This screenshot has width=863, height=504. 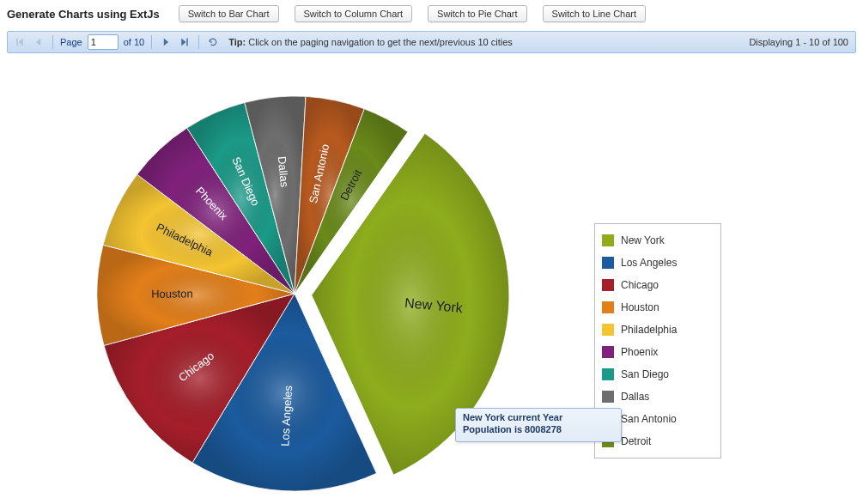 What do you see at coordinates (39, 42) in the screenshot?
I see `prev-page-icon` at bounding box center [39, 42].